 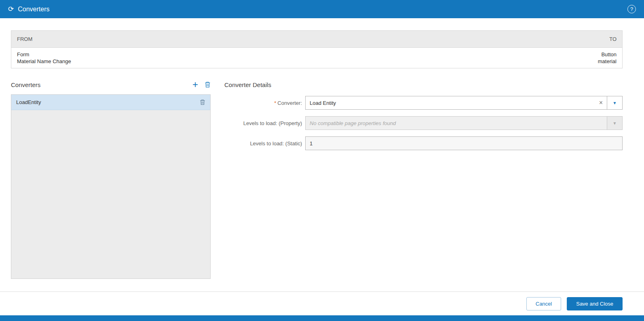 What do you see at coordinates (265, 103) in the screenshot?
I see `field-label-converter: *Converter:` at bounding box center [265, 103].